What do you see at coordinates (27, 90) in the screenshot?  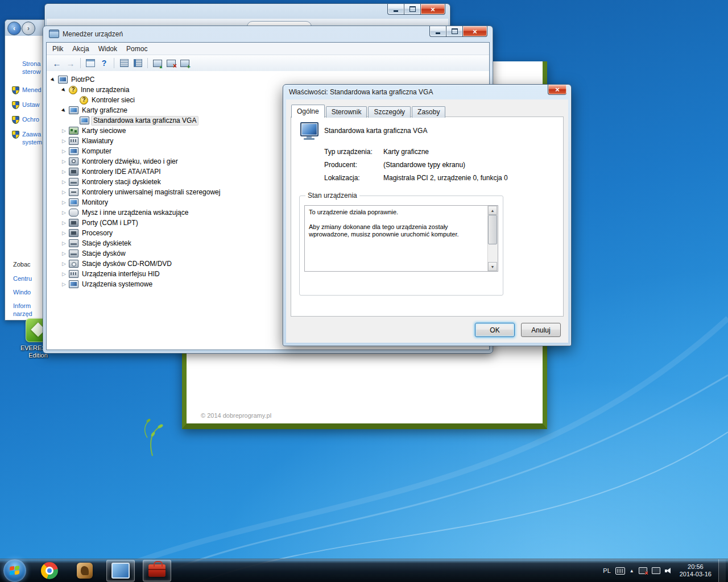 I see `sidebar-task-link: Mened` at bounding box center [27, 90].